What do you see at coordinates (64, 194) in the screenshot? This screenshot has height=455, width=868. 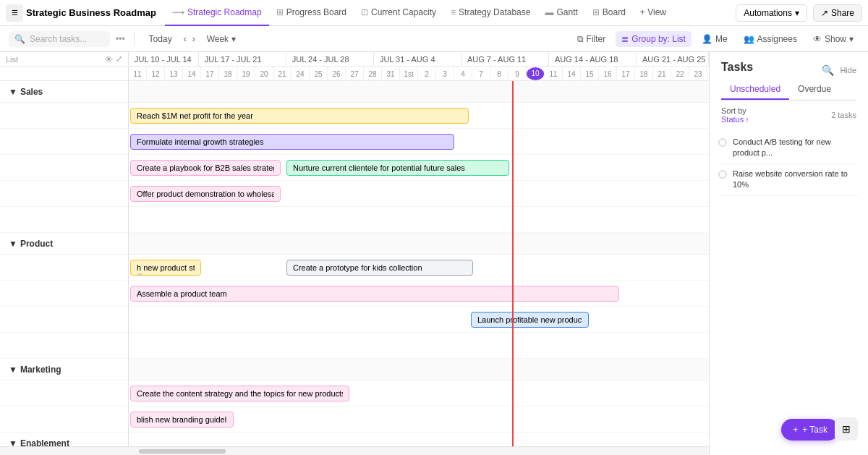 I see `task-label-nurture` at bounding box center [64, 194].